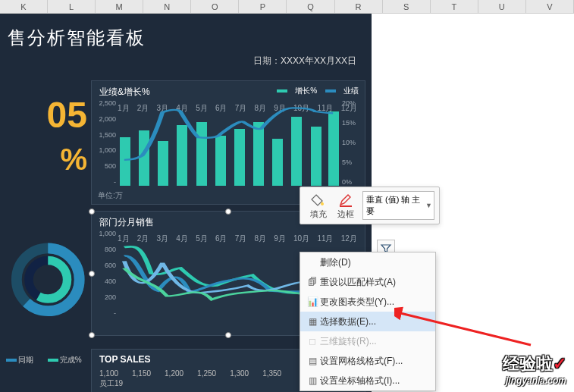 This screenshot has height=392, width=574. Describe the element at coordinates (368, 321) in the screenshot. I see `menu-select-data: ▦ 选择数据(E)...` at that location.